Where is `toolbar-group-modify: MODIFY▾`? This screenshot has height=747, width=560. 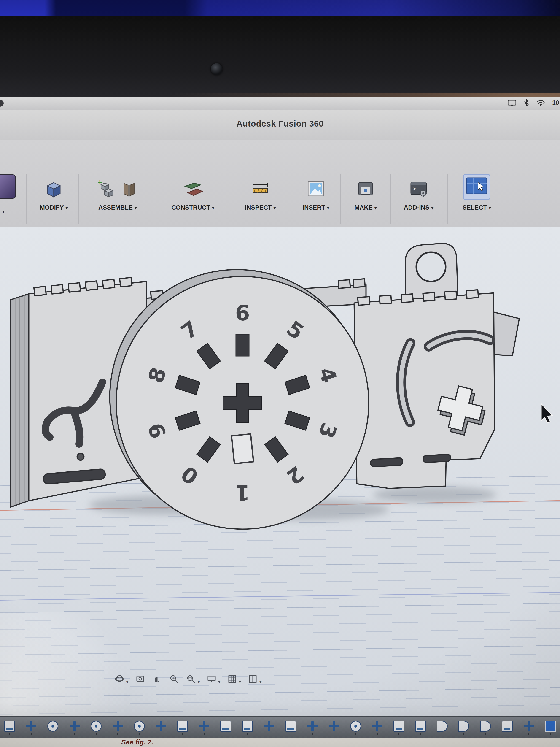 toolbar-group-modify: MODIFY▾ is located at coordinates (54, 193).